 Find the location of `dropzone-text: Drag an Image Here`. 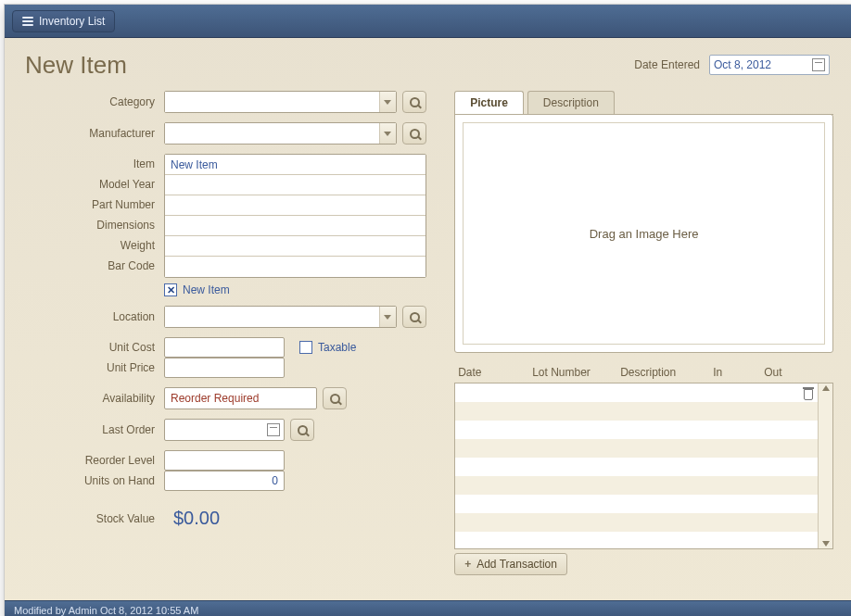

dropzone-text: Drag an Image Here is located at coordinates (644, 233).